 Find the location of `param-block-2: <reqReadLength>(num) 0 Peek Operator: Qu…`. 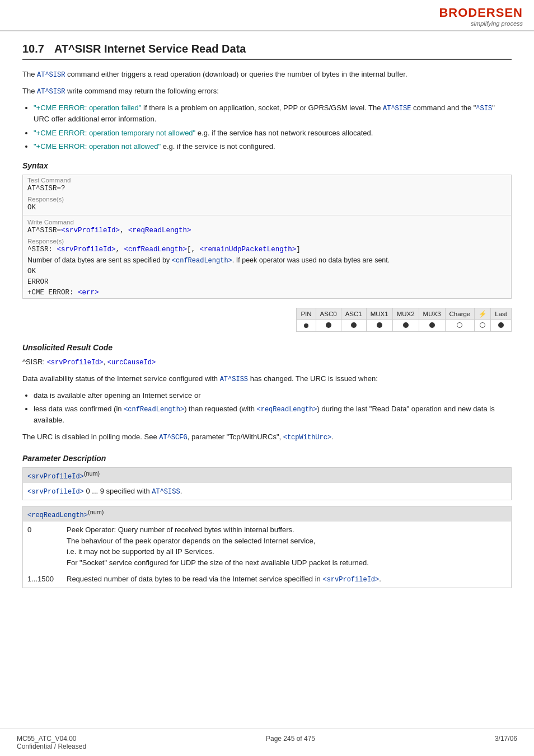

param-block-2: <reqReadLength>(num) 0 Peek Operator: Qu… is located at coordinates (267, 547).